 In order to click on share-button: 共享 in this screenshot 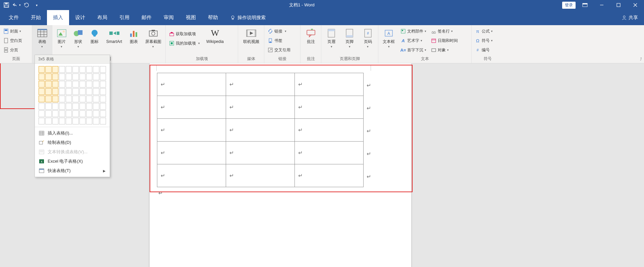, I will do `click(633, 18)`.